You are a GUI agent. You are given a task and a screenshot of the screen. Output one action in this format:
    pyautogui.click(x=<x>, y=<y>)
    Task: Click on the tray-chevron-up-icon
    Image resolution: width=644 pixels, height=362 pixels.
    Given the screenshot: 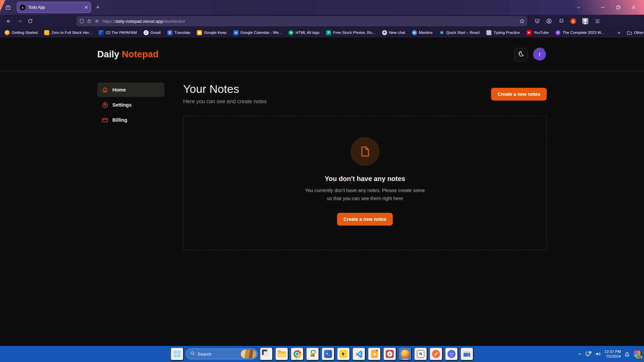 What is the action you would take?
    pyautogui.click(x=580, y=354)
    